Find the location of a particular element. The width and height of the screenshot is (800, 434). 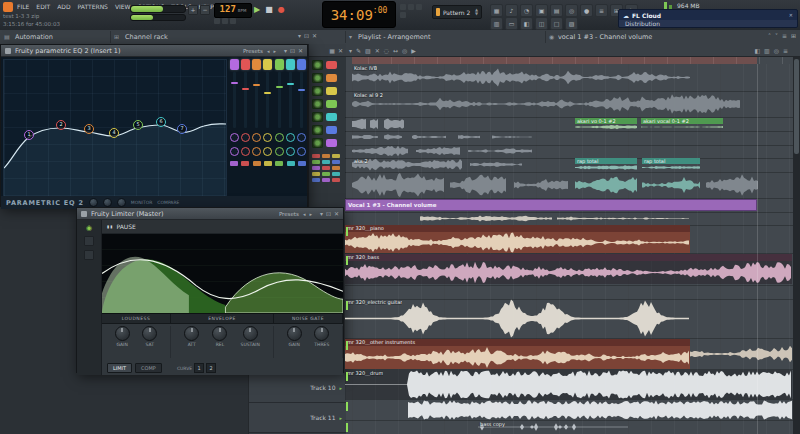

eq-band-handle-5: 5 is located at coordinates (138, 125).